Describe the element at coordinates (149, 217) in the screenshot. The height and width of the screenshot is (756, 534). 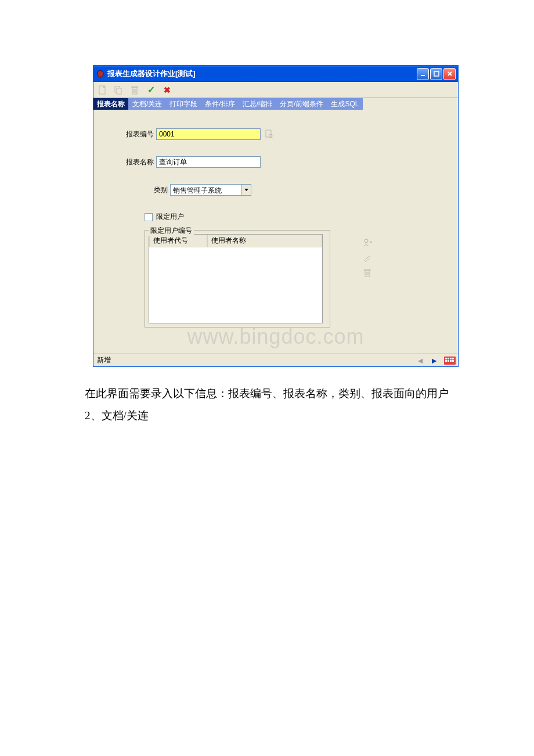
I see `restrict-user-checkbox` at that location.